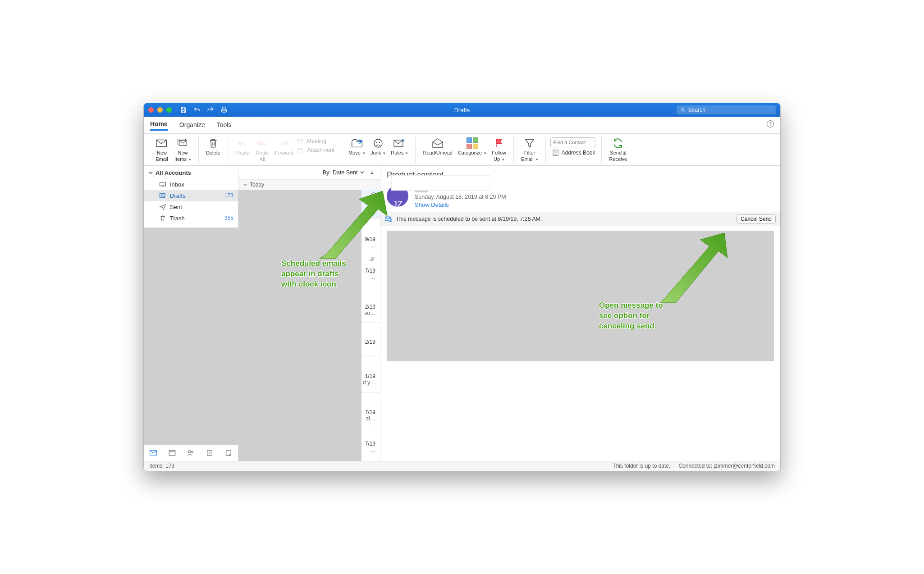  I want to click on junk-button: Junk ▾, so click(378, 147).